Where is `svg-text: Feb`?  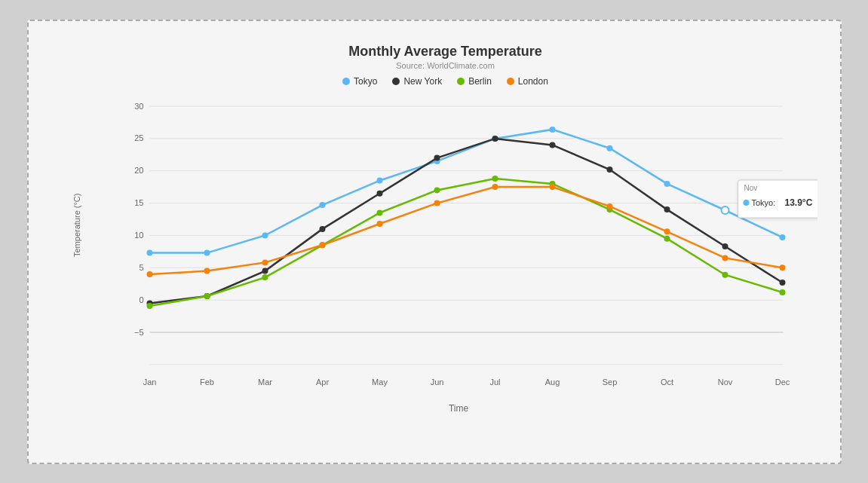 svg-text: Feb is located at coordinates (207, 382).